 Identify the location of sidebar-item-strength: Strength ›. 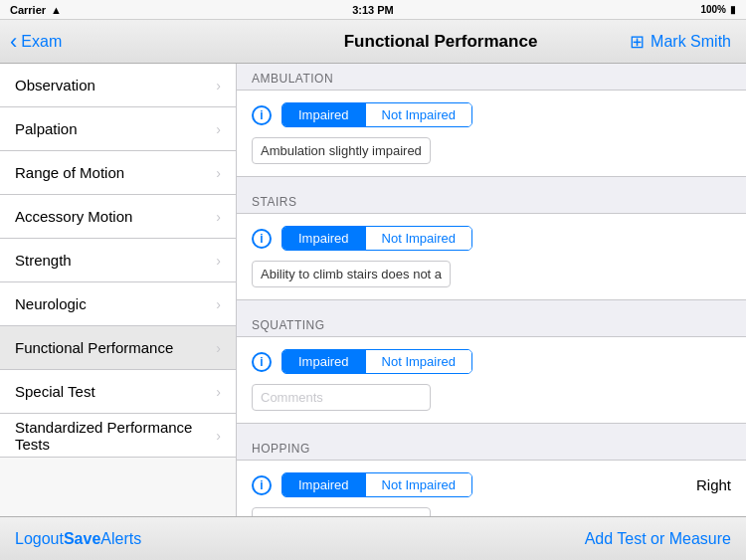
(117, 261).